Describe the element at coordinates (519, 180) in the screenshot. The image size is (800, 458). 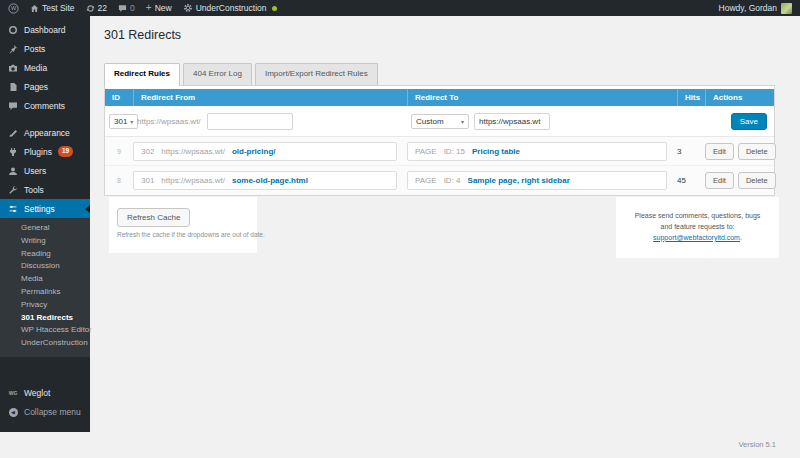
I see `redirect-to-link: Sample page, right sidebar` at that location.